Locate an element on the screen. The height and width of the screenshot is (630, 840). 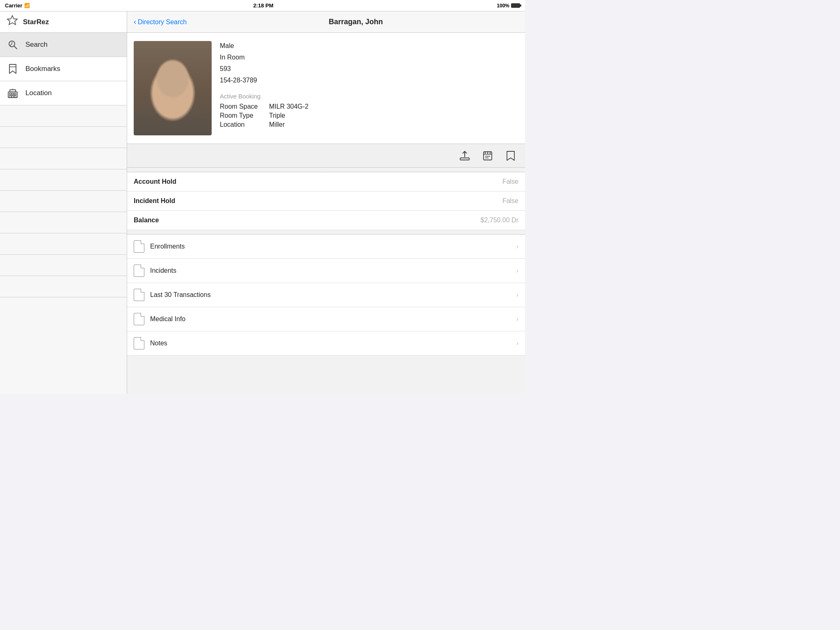
back-chevron-icon: ‹ is located at coordinates (135, 22).